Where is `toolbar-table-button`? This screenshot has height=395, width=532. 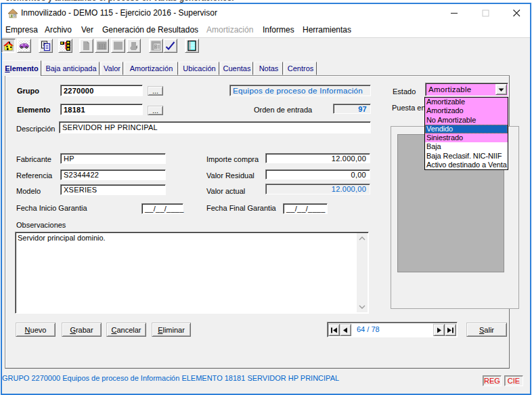
toolbar-table-button is located at coordinates (102, 46).